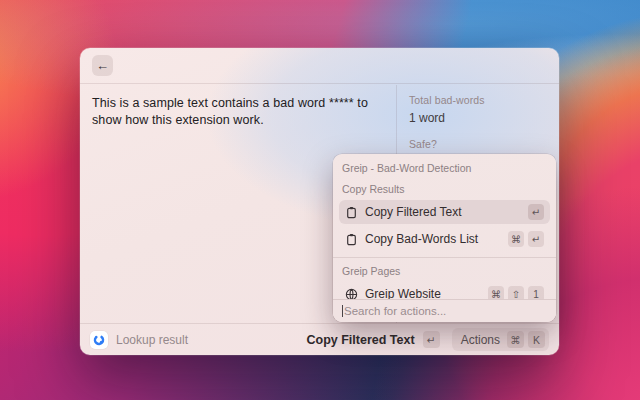 The image size is (640, 400). I want to click on window-footer: Lookup result Copy Filtered Text ↵ Actio…, so click(320, 339).